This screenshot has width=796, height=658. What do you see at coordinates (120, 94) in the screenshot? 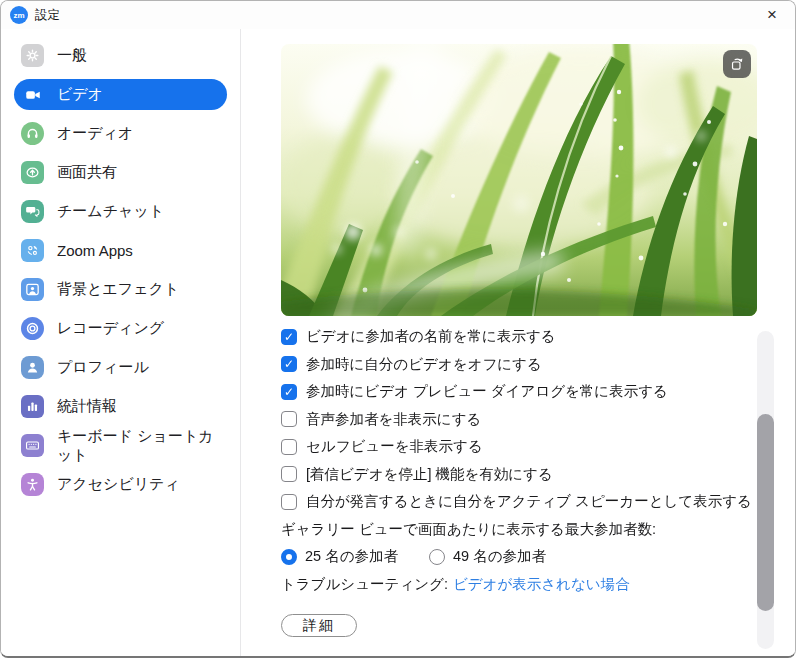
I see `sidebar-item-video: ビデオ` at bounding box center [120, 94].